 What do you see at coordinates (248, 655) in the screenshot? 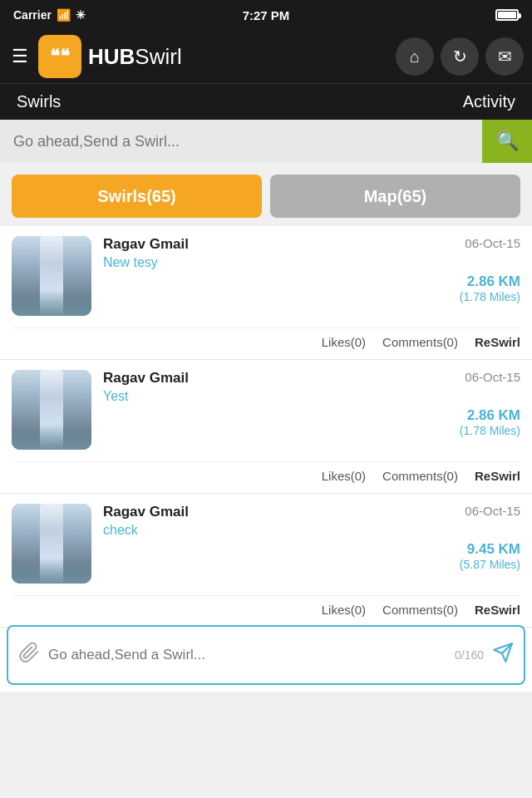
I see `compose-input` at bounding box center [248, 655].